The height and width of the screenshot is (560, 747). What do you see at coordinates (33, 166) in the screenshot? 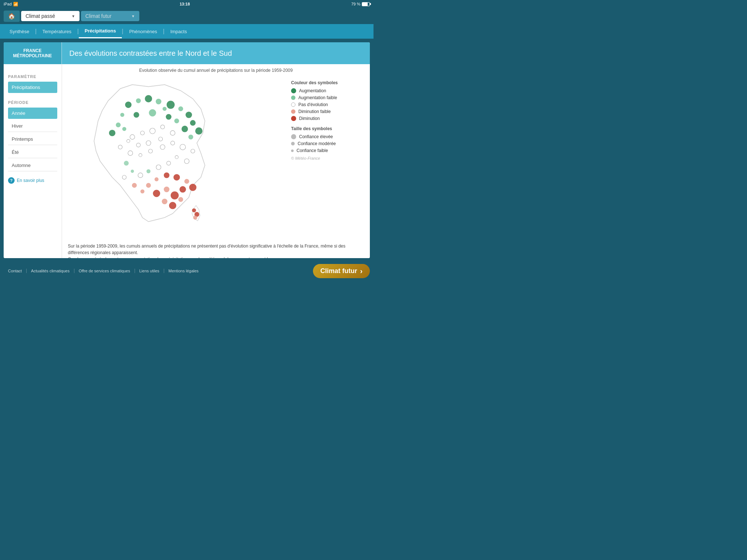
I see `periode-automne-button: Automne` at bounding box center [33, 166].